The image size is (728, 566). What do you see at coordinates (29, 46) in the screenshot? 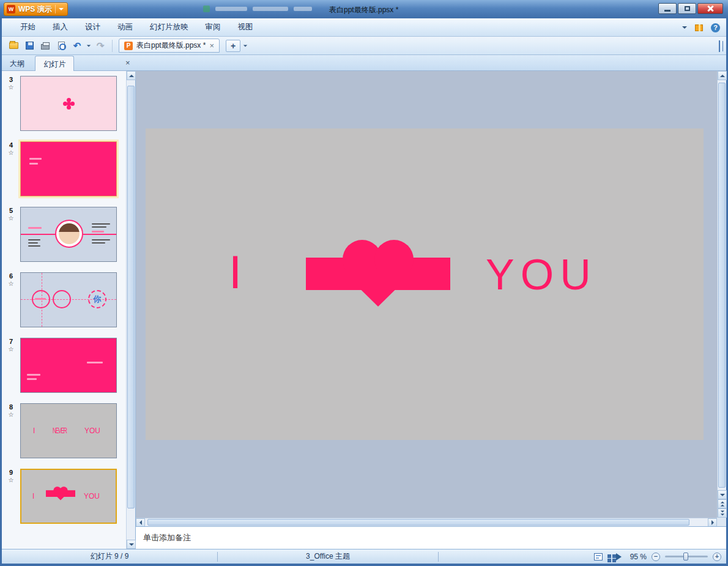
I see `save-button` at bounding box center [29, 46].